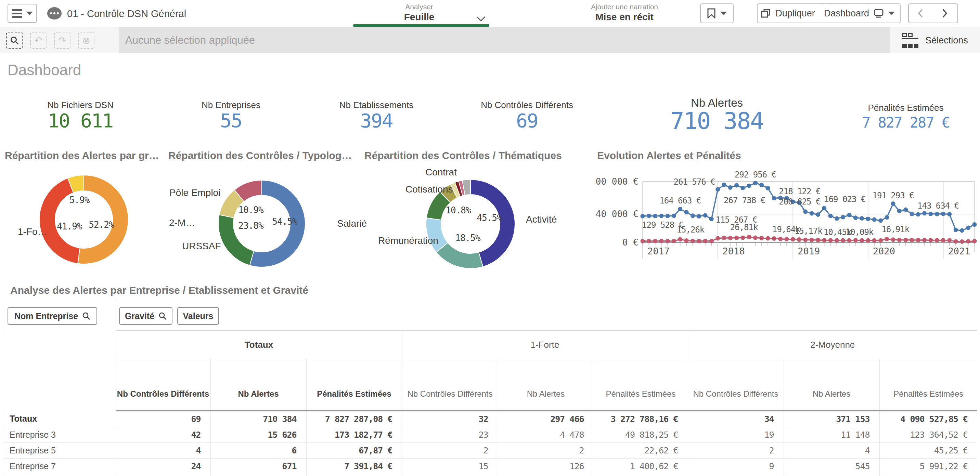 This screenshot has width=980, height=476. What do you see at coordinates (921, 13) in the screenshot?
I see `prev-sheet-button` at bounding box center [921, 13].